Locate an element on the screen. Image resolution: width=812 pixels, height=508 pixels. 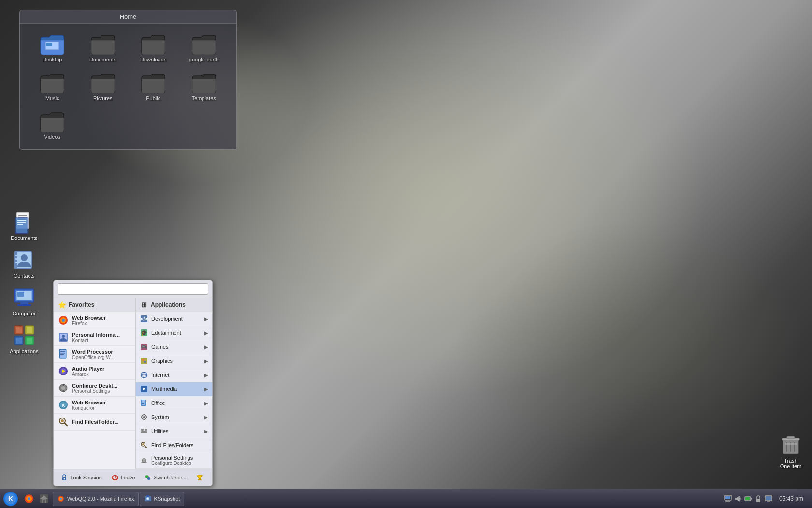
folder-documents-label: Documents is located at coordinates (103, 60).